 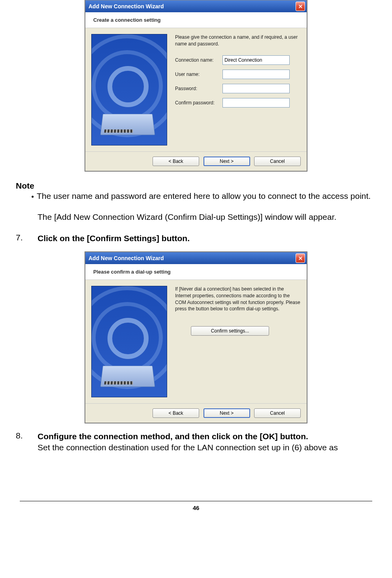 What do you see at coordinates (238, 41) in the screenshot?
I see `form-description: Please give the connection a name, and i…` at bounding box center [238, 41].